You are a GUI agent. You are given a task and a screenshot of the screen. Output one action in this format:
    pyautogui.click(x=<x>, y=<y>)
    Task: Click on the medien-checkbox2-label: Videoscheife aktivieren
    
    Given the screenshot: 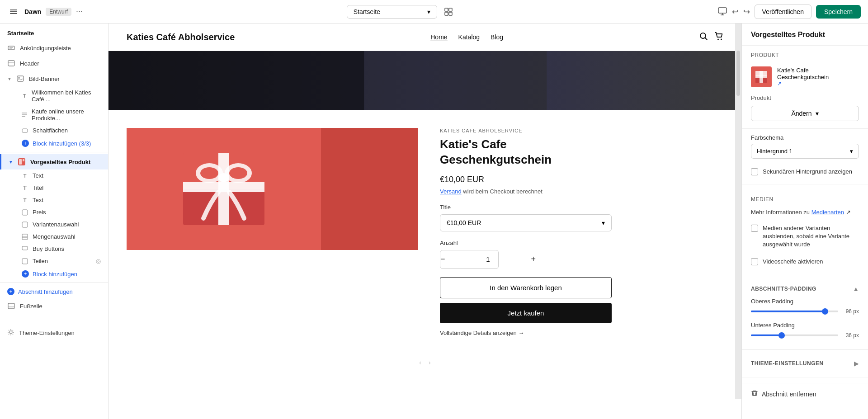 What is the action you would take?
    pyautogui.click(x=793, y=262)
    